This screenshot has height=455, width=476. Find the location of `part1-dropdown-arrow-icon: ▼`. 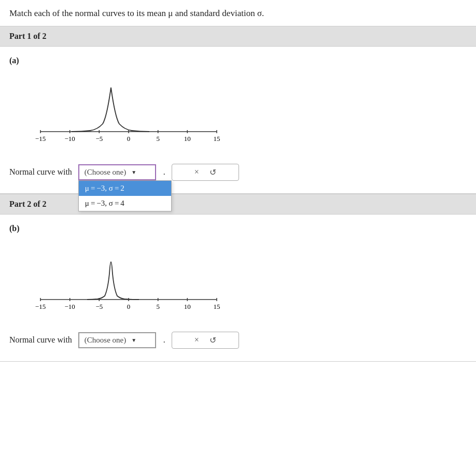

part1-dropdown-arrow-icon: ▼ is located at coordinates (134, 172).